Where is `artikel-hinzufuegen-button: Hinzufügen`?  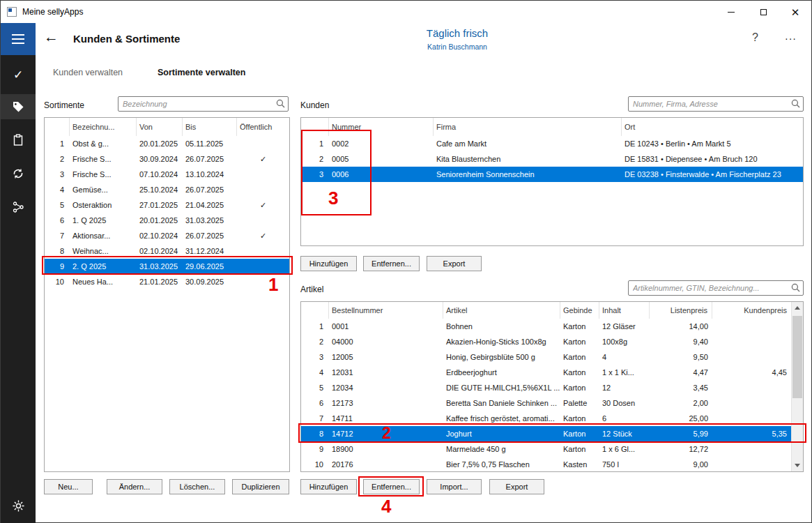 artikel-hinzufuegen-button: Hinzufügen is located at coordinates (329, 487).